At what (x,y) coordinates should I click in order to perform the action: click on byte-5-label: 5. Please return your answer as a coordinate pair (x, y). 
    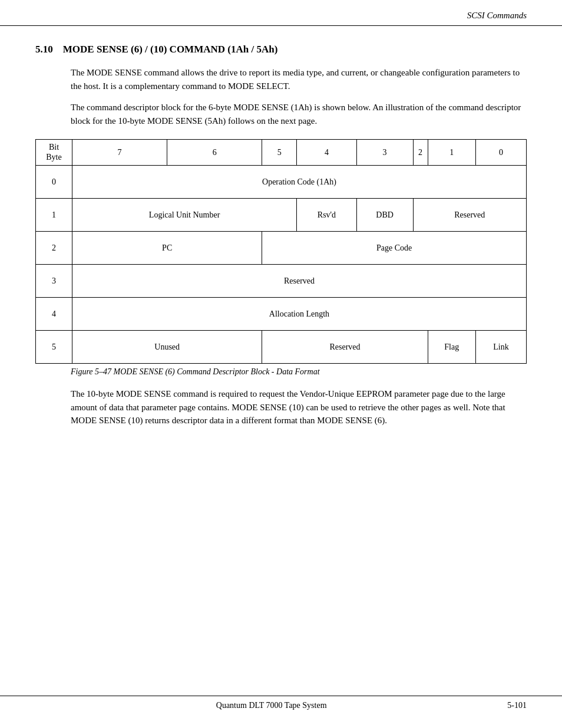
    Looking at the image, I should click on (54, 347).